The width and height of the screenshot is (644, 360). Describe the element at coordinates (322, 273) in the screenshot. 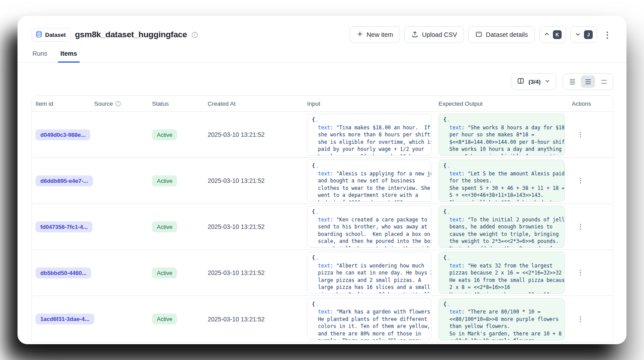

I see `table-row: db5bbd50-4460...Active2025-03-10 13:21:5…` at that location.